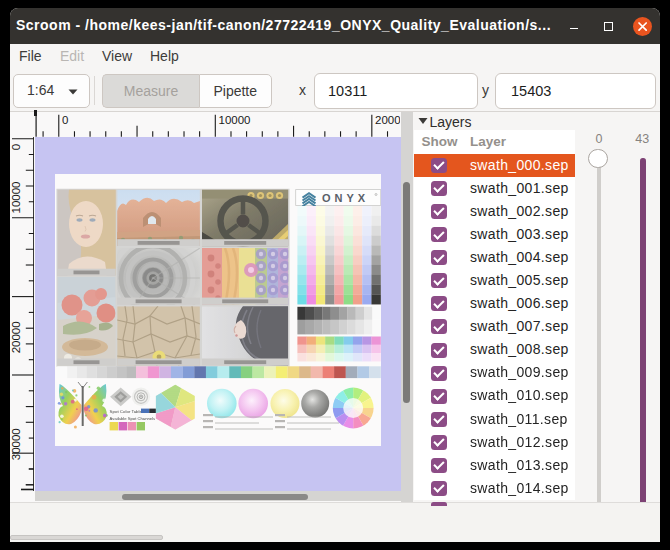  Describe the element at coordinates (346, 197) in the screenshot. I see `svg-text: ONYX` at that location.